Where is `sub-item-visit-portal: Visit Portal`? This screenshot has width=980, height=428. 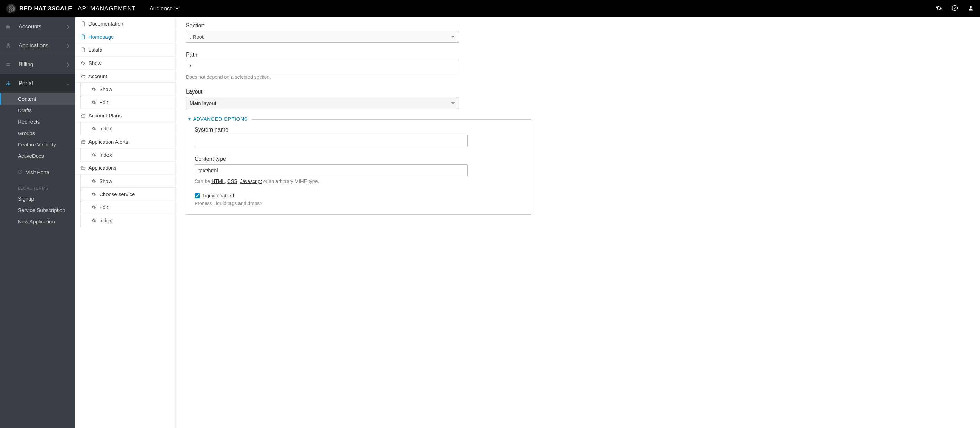 sub-item-visit-portal: Visit Portal is located at coordinates (38, 172).